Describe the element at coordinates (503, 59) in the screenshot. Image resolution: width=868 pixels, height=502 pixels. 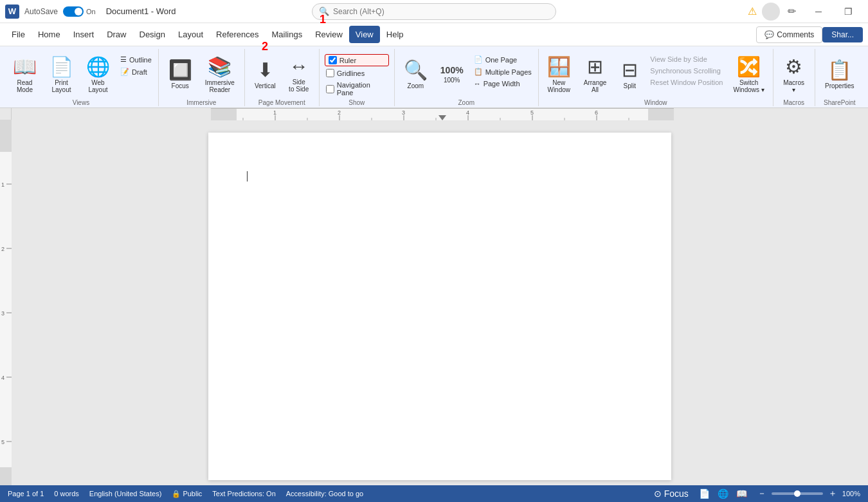
I see `one-page-btn: 📄 One Page` at that location.